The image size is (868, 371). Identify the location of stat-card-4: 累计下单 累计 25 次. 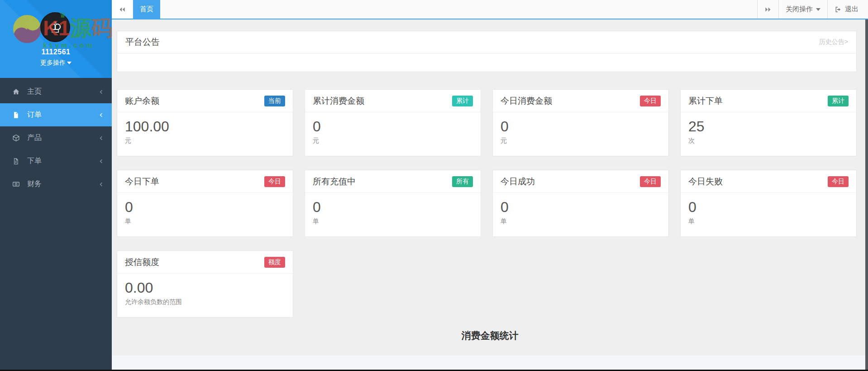
(768, 123).